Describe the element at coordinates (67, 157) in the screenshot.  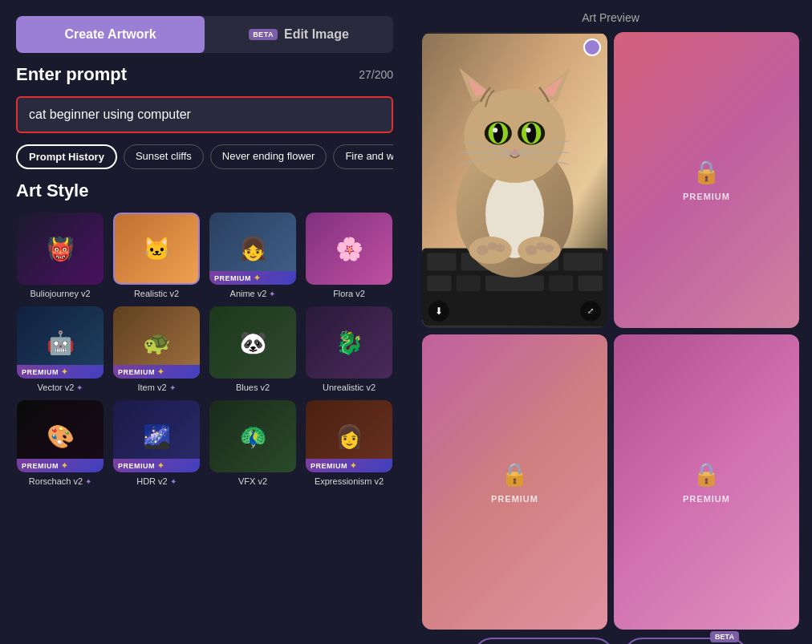
I see `chip-prompt-history: Prompt History` at that location.